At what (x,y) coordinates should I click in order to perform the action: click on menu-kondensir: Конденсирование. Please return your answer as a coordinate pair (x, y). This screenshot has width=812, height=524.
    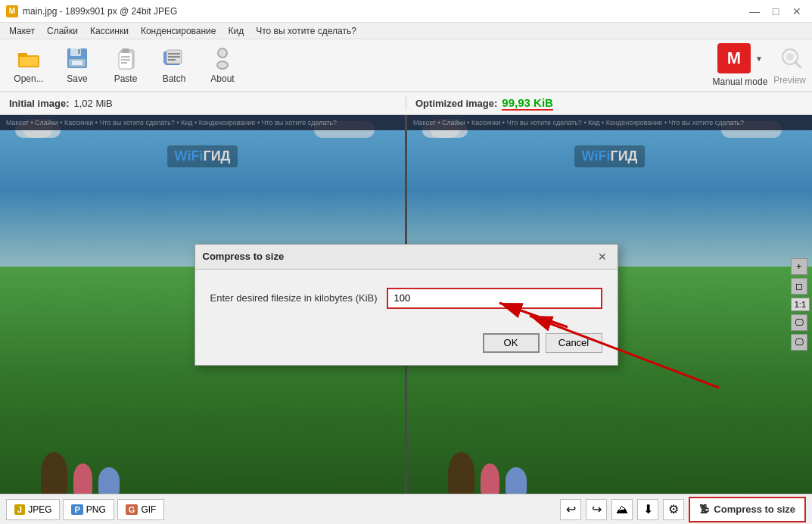
    Looking at the image, I should click on (179, 31).